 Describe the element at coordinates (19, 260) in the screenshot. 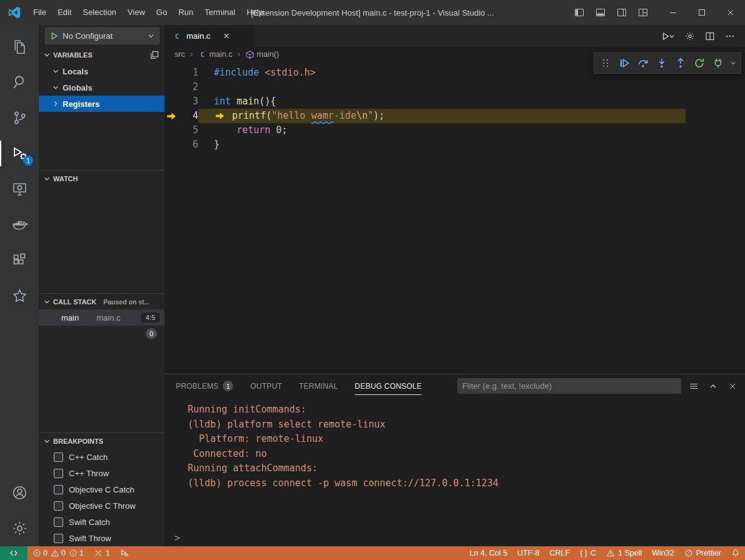

I see `activity-extensions` at that location.